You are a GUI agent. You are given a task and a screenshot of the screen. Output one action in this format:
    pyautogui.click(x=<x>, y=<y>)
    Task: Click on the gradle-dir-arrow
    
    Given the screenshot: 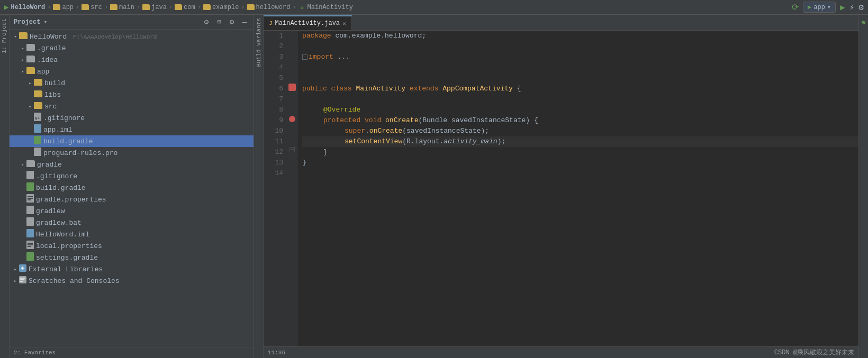 What is the action you would take?
    pyautogui.click(x=23, y=48)
    